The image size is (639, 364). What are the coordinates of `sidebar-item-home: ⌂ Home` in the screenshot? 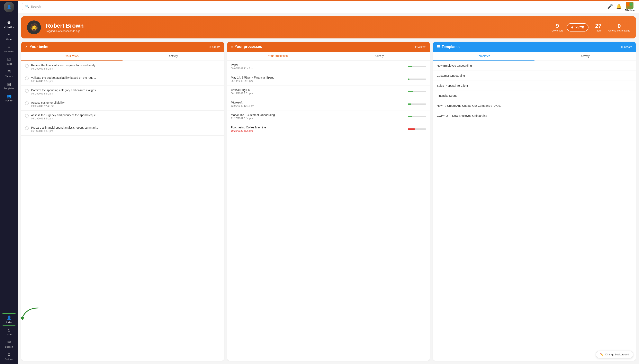 It's located at (9, 36).